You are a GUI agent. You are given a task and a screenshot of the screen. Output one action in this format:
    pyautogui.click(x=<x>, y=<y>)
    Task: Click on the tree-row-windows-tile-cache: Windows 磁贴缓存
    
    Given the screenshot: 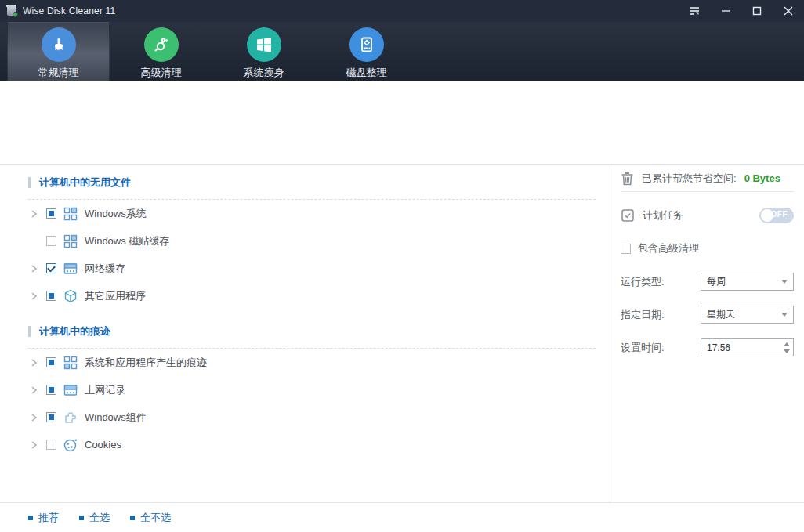 What is the action you would take?
    pyautogui.click(x=312, y=241)
    